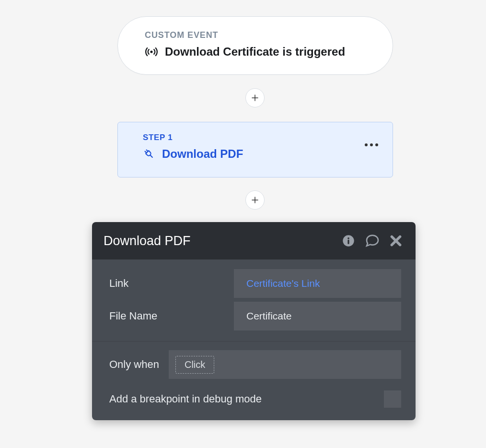  I want to click on prop-value-filename: Certificate, so click(269, 316).